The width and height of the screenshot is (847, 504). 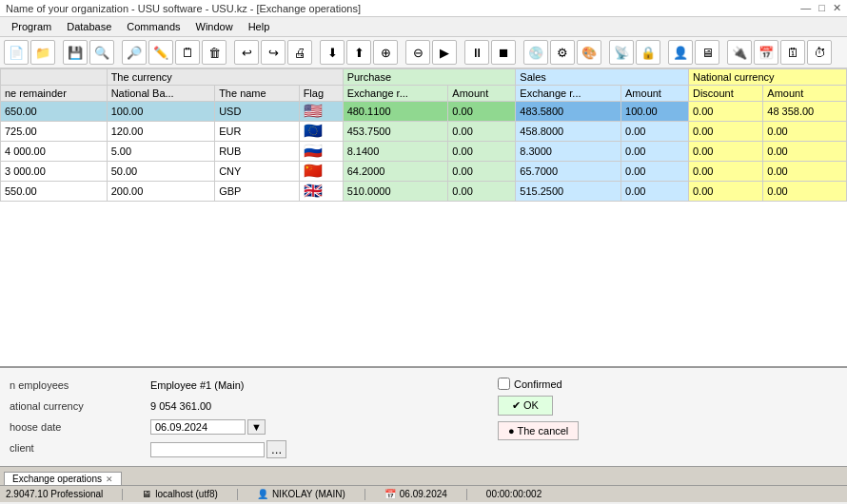 I want to click on cancel-label: ● The cancel, so click(x=539, y=431).